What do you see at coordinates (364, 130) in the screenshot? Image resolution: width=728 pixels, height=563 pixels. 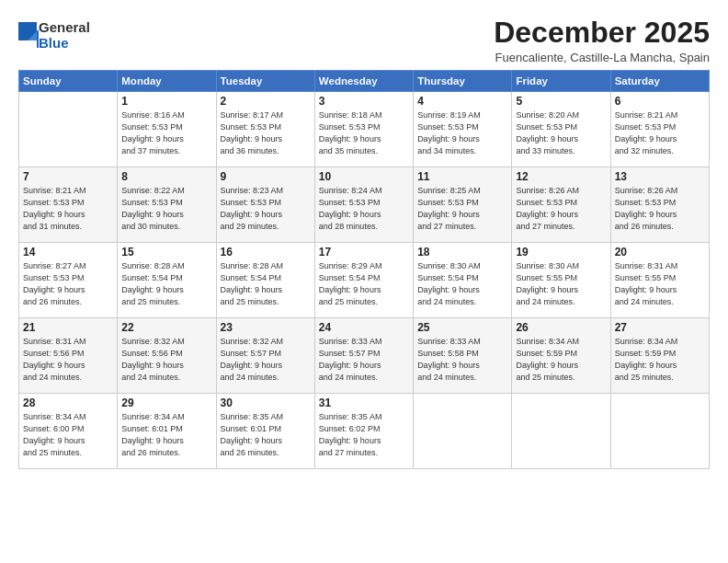 I see `calendar-week-0: 1Sunrise: 8:16 AMSunset: 5:53 PMDaylight…` at bounding box center [364, 130].